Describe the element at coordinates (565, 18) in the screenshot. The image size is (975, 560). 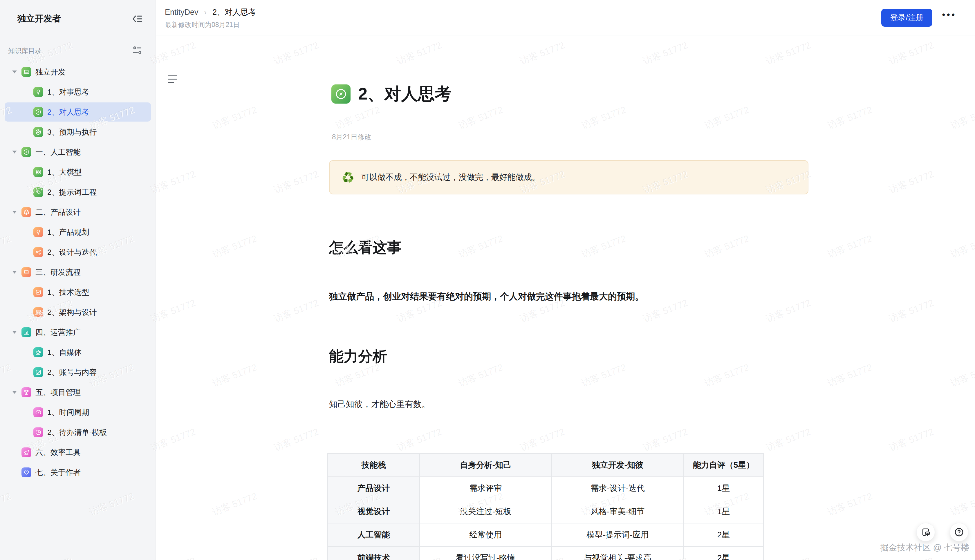
I see `top-bar: EntityDev › 2、对人思考 最新修改时间为08月21日 登录/注册 •…` at that location.